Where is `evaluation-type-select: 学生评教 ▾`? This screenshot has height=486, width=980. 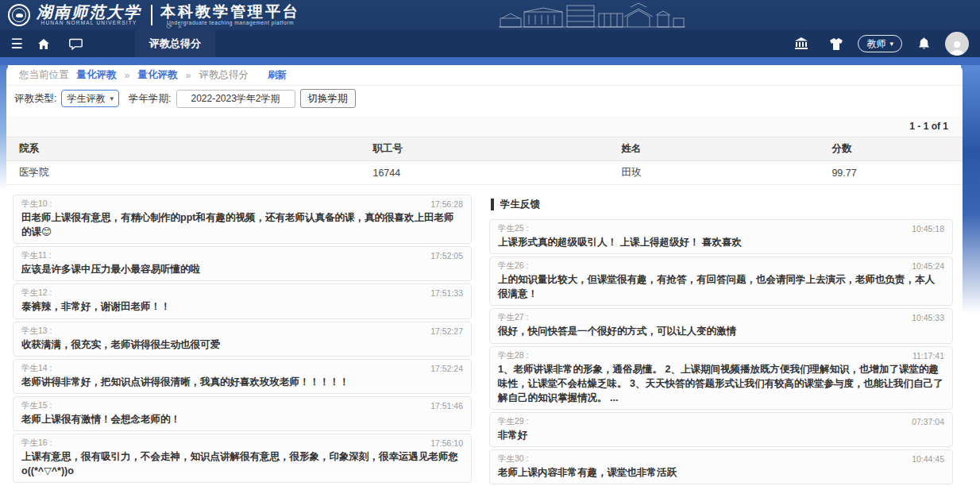
evaluation-type-select: 学生评教 ▾ is located at coordinates (91, 98).